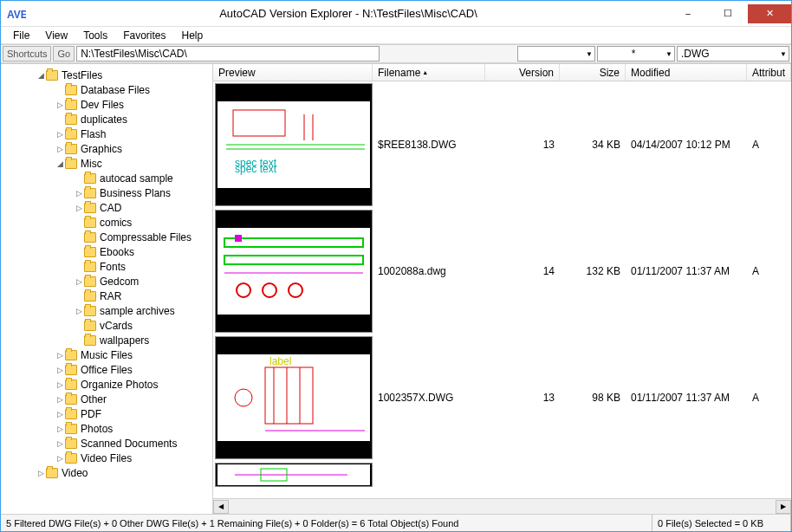  I want to click on col-attributes: Attribut, so click(769, 73).